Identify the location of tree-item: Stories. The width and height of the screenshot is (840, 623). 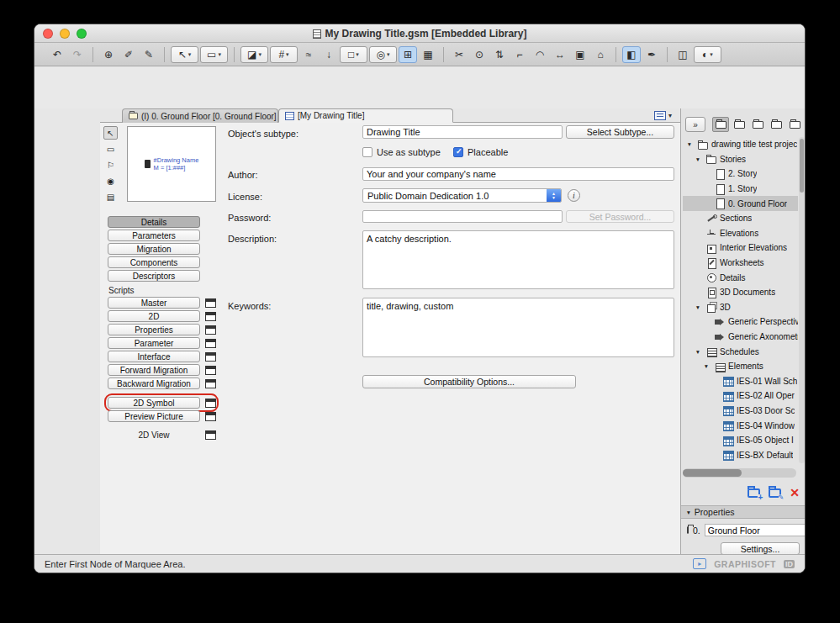
(740, 160).